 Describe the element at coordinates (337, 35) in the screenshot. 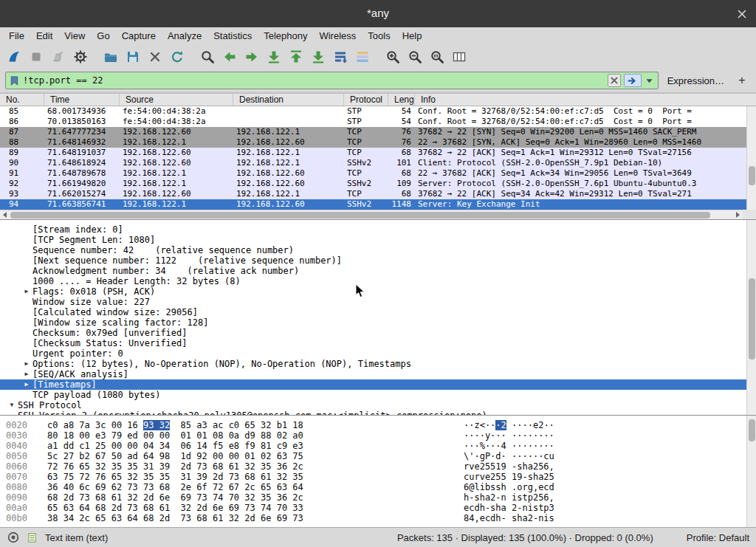

I see `menu-wireless: Wireless` at that location.